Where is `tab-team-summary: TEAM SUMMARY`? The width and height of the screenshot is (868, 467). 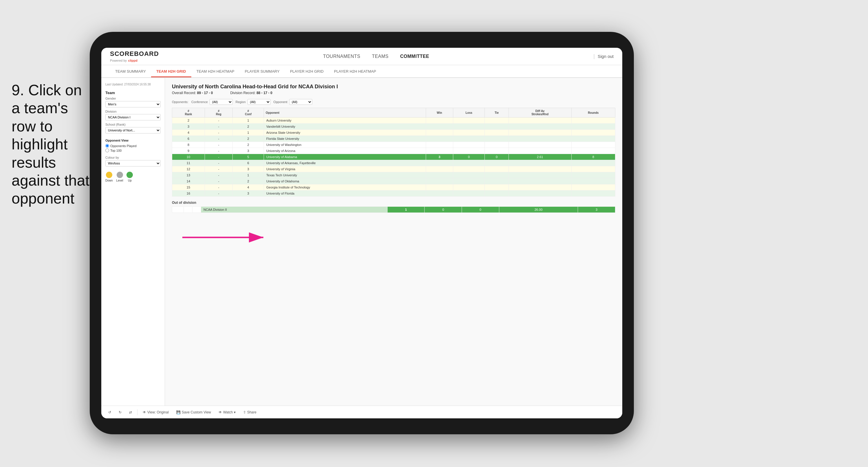
tab-team-summary: TEAM SUMMARY is located at coordinates (130, 72).